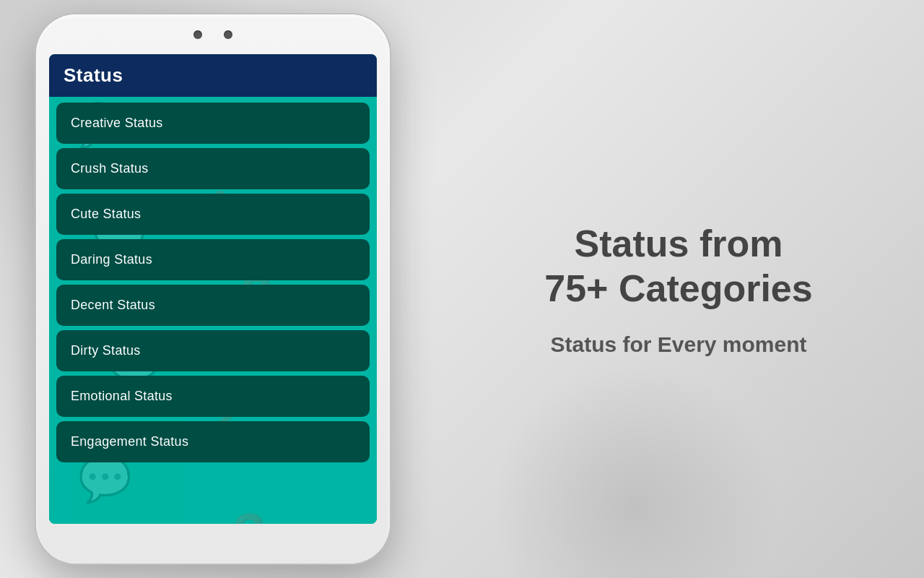 This screenshot has width=924, height=578. Describe the element at coordinates (213, 351) in the screenshot. I see `menu-item-dirty-status: Dirty Status` at that location.